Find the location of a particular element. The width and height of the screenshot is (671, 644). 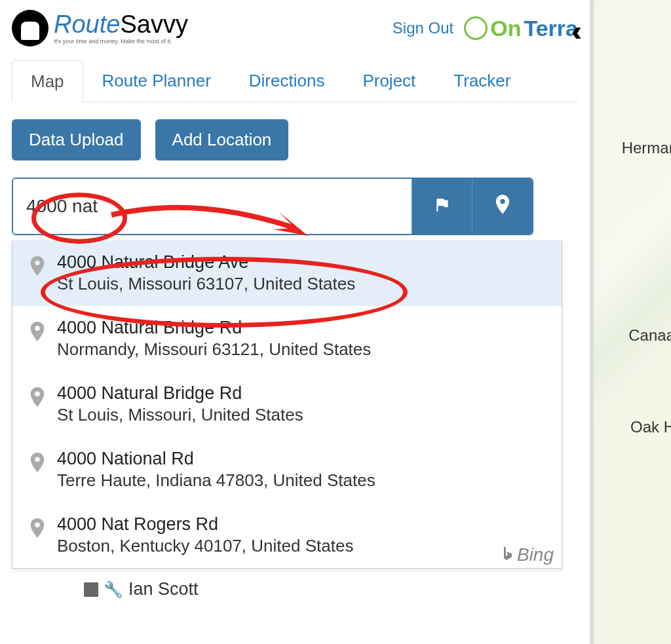

data-upload-button: Data Upload is located at coordinates (76, 140).